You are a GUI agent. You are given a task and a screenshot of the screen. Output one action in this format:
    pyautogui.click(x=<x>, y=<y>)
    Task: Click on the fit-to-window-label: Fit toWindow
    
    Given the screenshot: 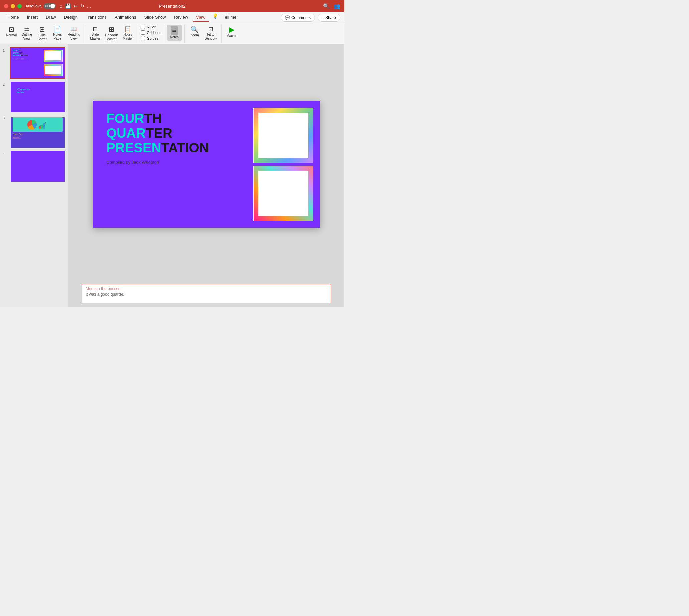 What is the action you would take?
    pyautogui.click(x=211, y=37)
    